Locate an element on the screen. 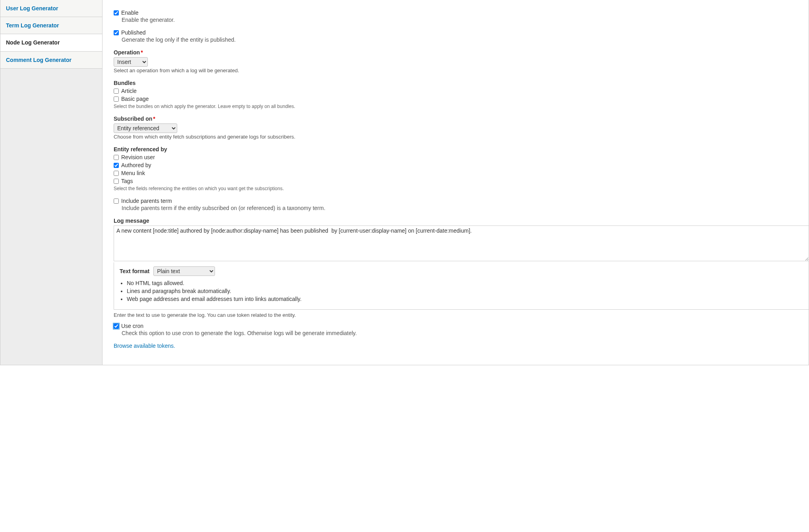 This screenshot has height=532, width=809. tab-comment-log-generator: Comment Log Generator is located at coordinates (51, 60).